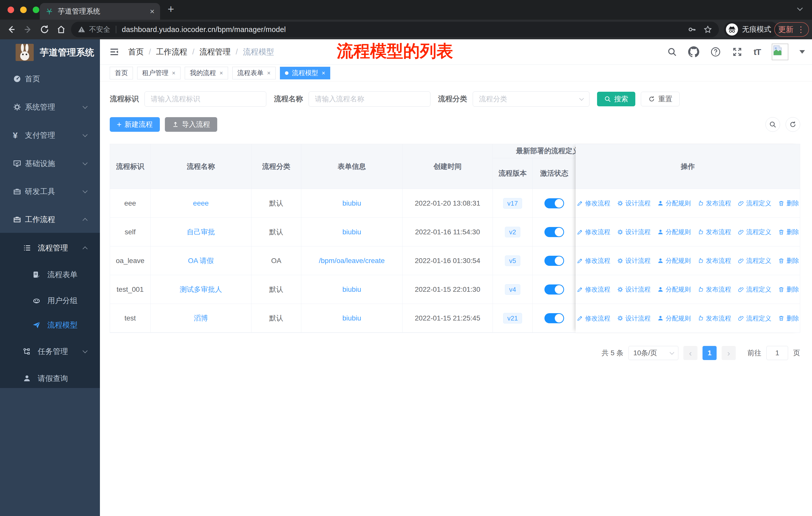 The height and width of the screenshot is (516, 812). I want to click on sidebar-item-process-form: 流程表单, so click(50, 275).